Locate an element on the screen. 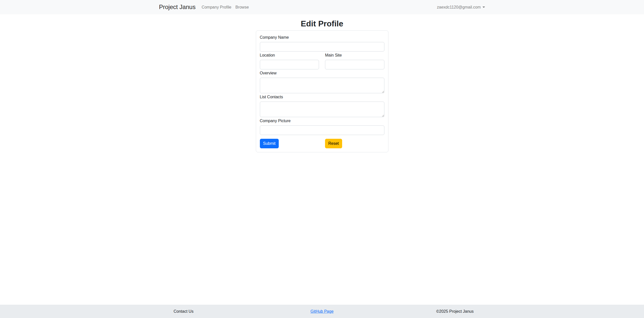 The height and width of the screenshot is (318, 644). reset-button: Reset is located at coordinates (334, 144).